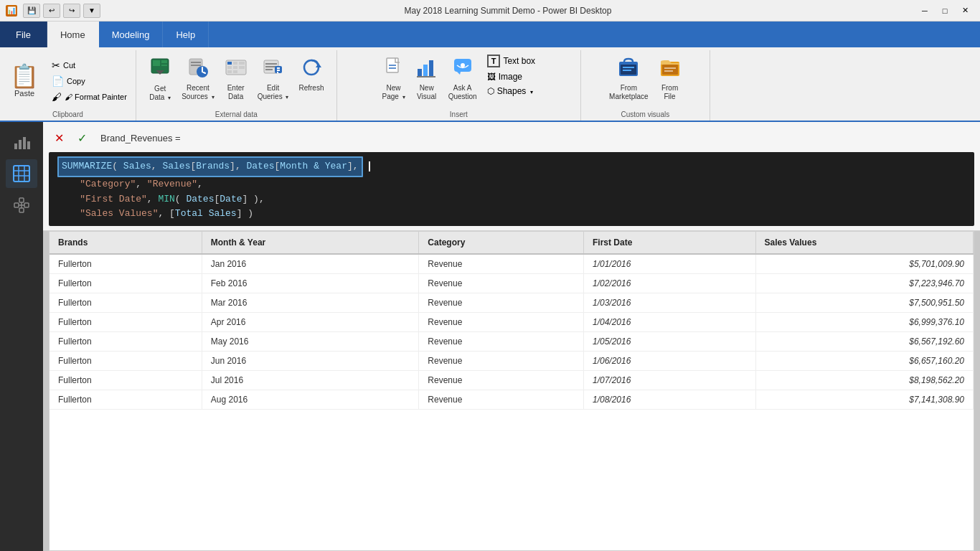  I want to click on recent-sources-button: RecentSources ▾, so click(198, 79).